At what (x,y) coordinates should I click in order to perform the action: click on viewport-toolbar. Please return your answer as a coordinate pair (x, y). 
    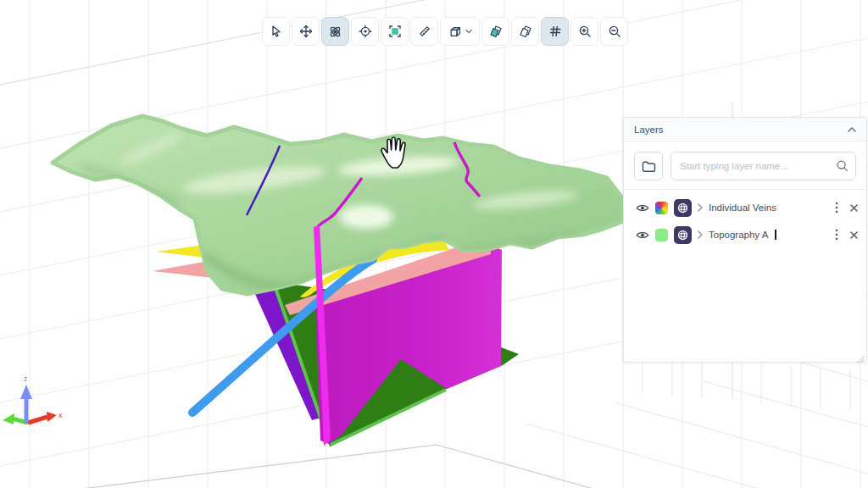
    Looking at the image, I should click on (445, 31).